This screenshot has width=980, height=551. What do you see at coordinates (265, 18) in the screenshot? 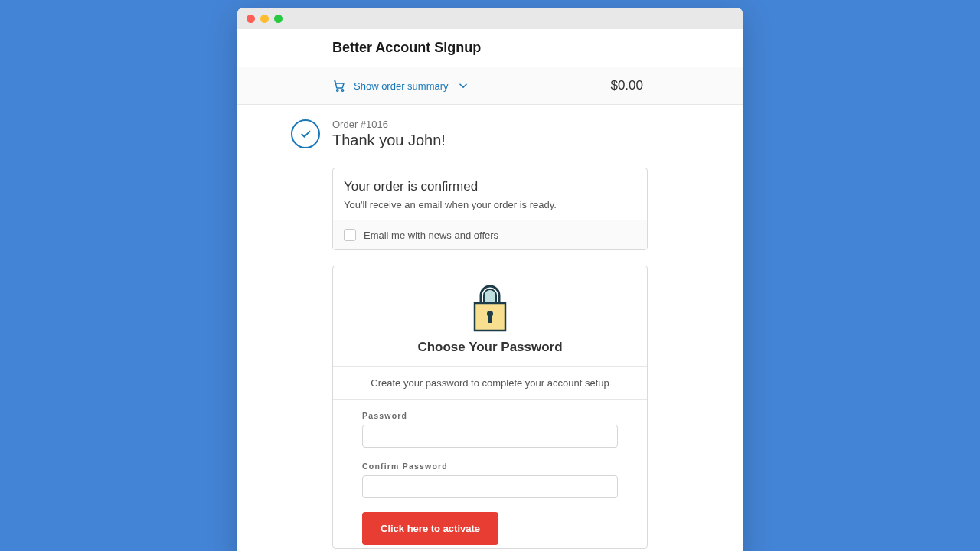
I see `minimize-icon` at bounding box center [265, 18].